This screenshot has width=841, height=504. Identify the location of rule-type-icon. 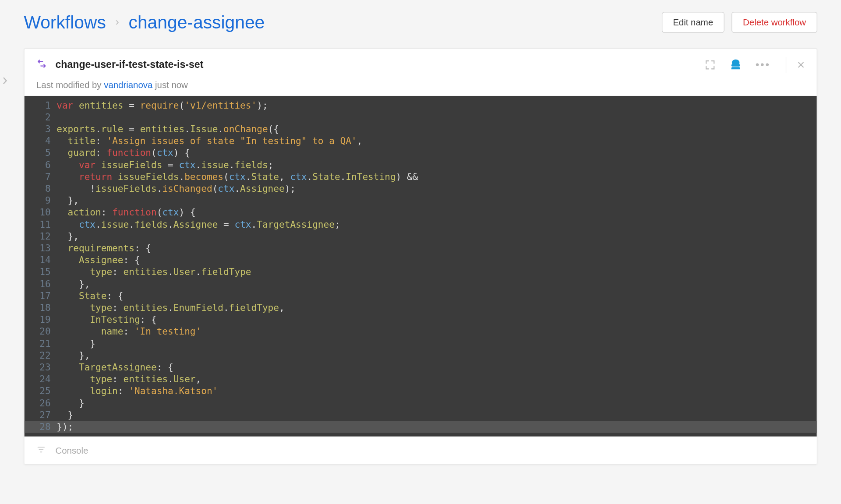
(42, 65).